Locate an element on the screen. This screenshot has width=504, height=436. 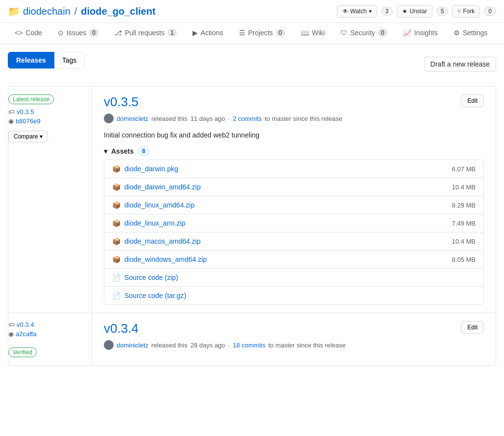
avatar-v035 is located at coordinates (109, 118).